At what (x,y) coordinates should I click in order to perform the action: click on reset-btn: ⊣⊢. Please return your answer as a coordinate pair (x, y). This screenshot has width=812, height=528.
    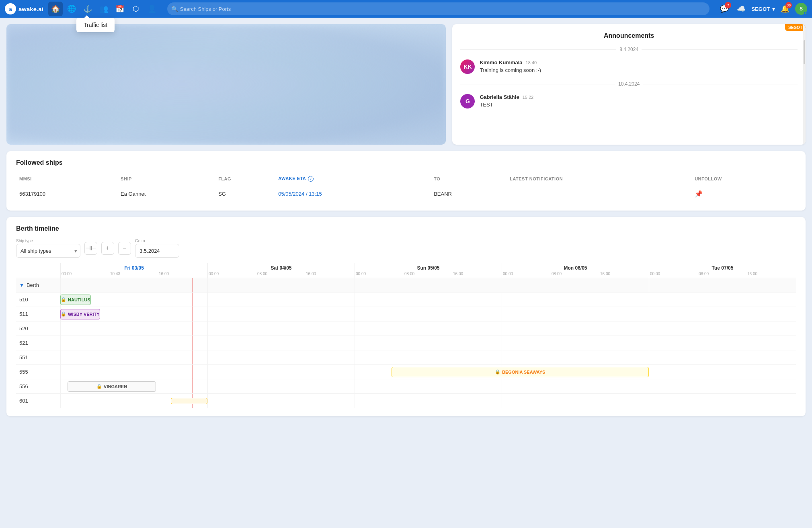
    Looking at the image, I should click on (91, 248).